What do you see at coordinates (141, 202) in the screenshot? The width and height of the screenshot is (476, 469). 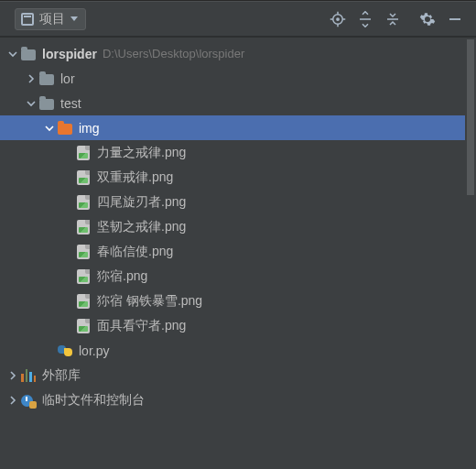 I see `file-label: 四尾旋刃者.png` at bounding box center [141, 202].